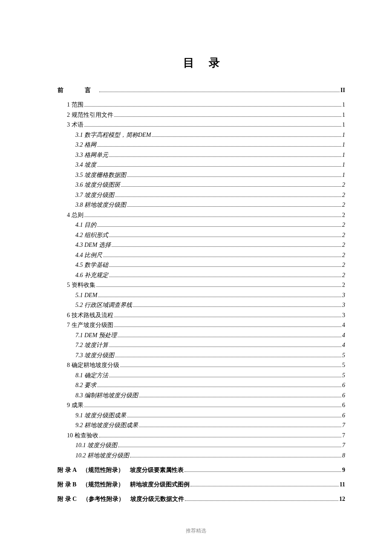 The width and height of the screenshot is (392, 555). Describe the element at coordinates (201, 245) in the screenshot. I see `toc-entry: 4.3 DEM 选择2` at that location.